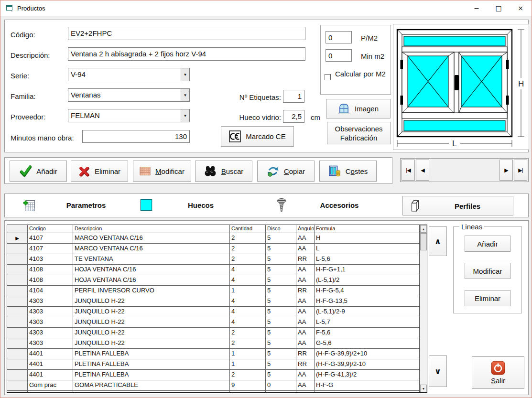  Describe the element at coordinates (51, 248) in the screenshot. I see `cell-codigo: 4107` at that location.